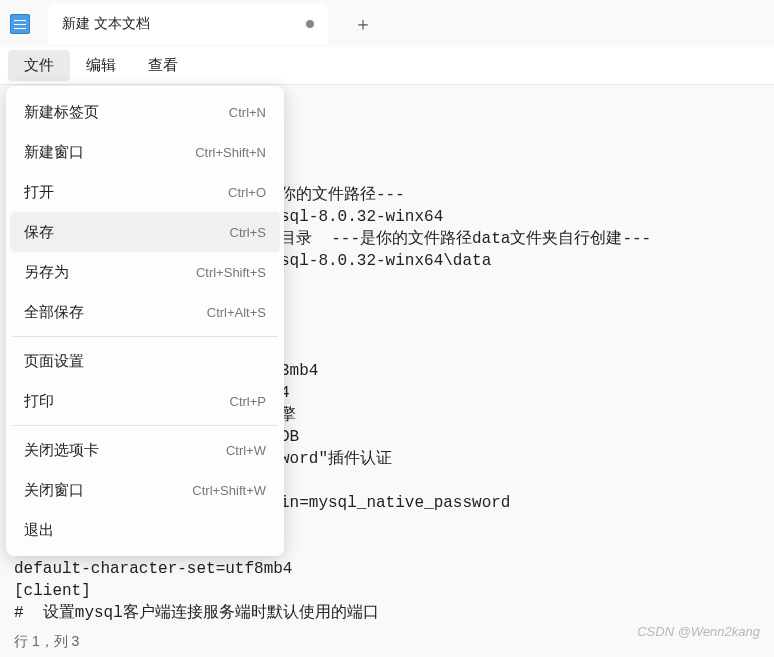 Image resolution: width=774 pixels, height=657 pixels. What do you see at coordinates (39, 530) in the screenshot?
I see `menu-item-label: 退出` at bounding box center [39, 530].